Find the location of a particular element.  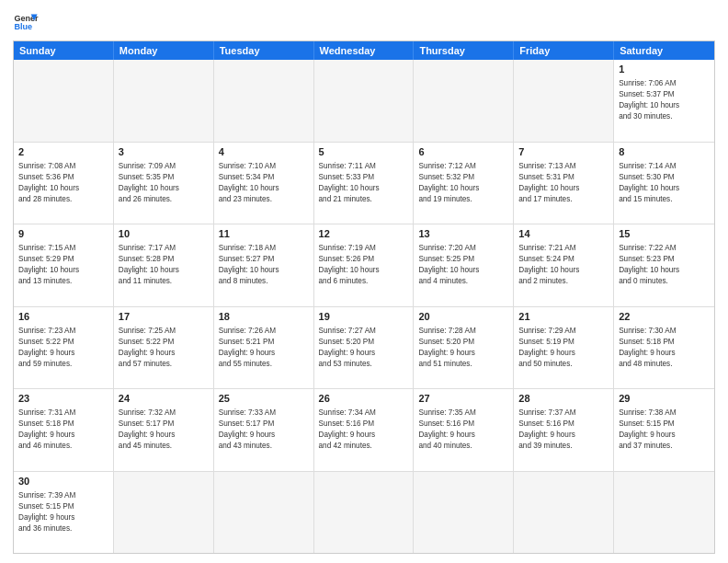

day-info: Sunrise: 7:34 AM Sunset: 5:16 PM Dayligh… is located at coordinates (364, 430).